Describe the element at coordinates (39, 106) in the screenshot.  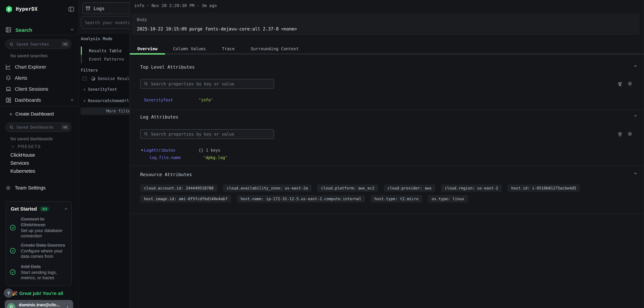
I see `divider` at that location.